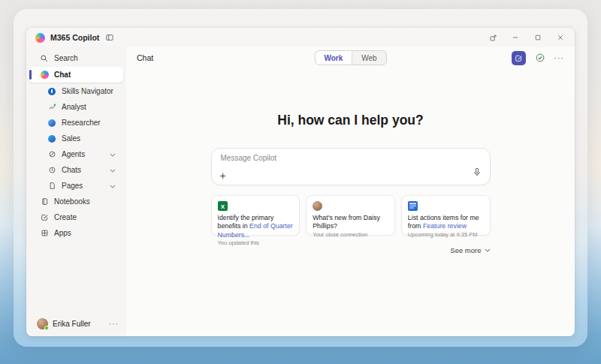 The width and height of the screenshot is (601, 364). What do you see at coordinates (446, 215) in the screenshot?
I see `suggestion-card-meeting: List actions items for me from Feature r…` at bounding box center [446, 215].